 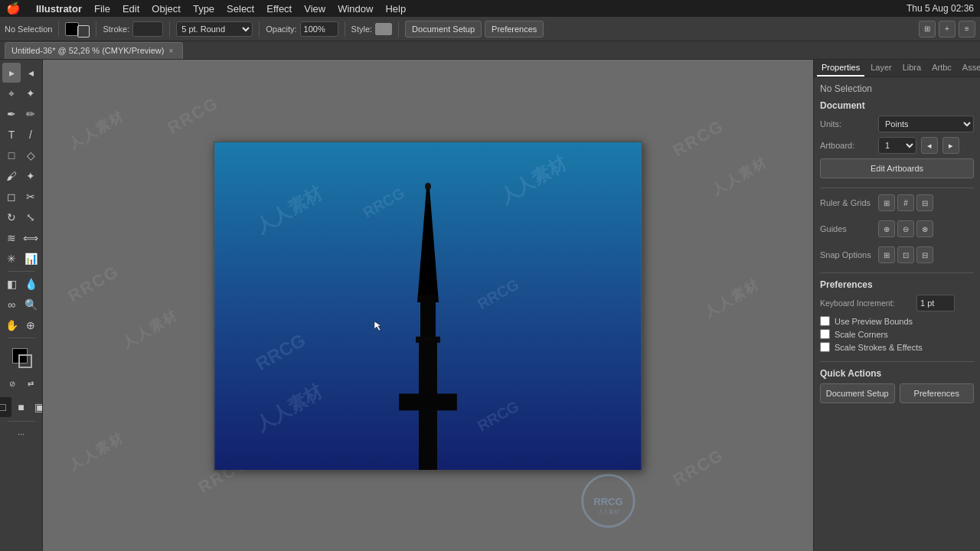 What do you see at coordinates (21, 305) in the screenshot?
I see `tools-panel: ▸ ◂ ⌖ ✦ ✒ ✏ T / □ ◇ 🖌 ✦ ◻ ✂ ↻ ⤡` at bounding box center [21, 305].